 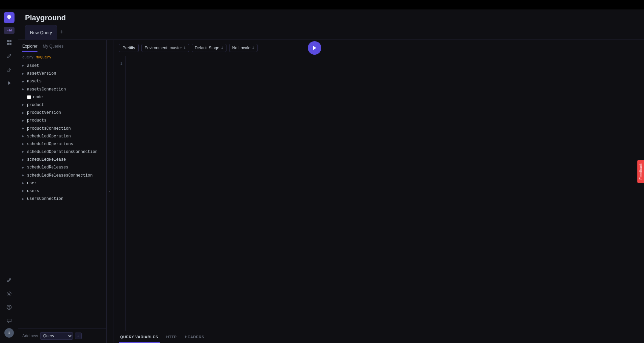 What do you see at coordinates (9, 176) in the screenshot?
I see `nav-rail: ←M` at bounding box center [9, 176].